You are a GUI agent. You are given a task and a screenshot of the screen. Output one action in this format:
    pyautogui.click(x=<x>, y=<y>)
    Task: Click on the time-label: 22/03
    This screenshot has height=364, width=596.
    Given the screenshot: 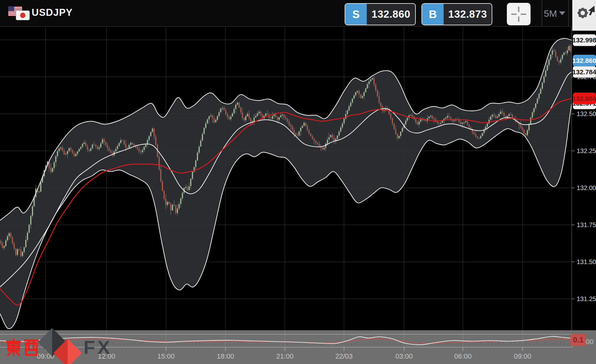 What is the action you would take?
    pyautogui.click(x=344, y=356)
    